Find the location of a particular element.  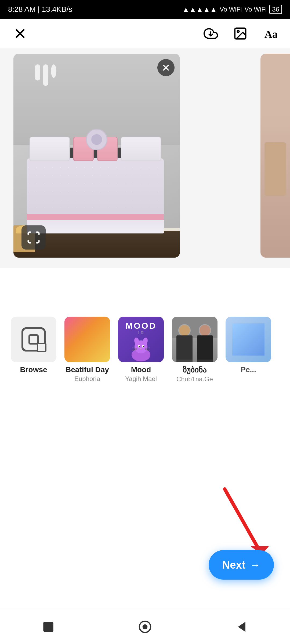

georgian-people-image is located at coordinates (195, 339).